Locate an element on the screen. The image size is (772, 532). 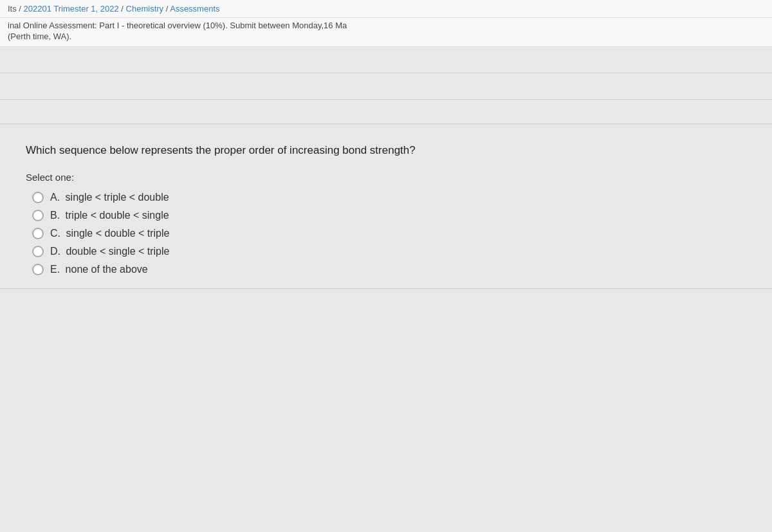
radio-b is located at coordinates (38, 216).